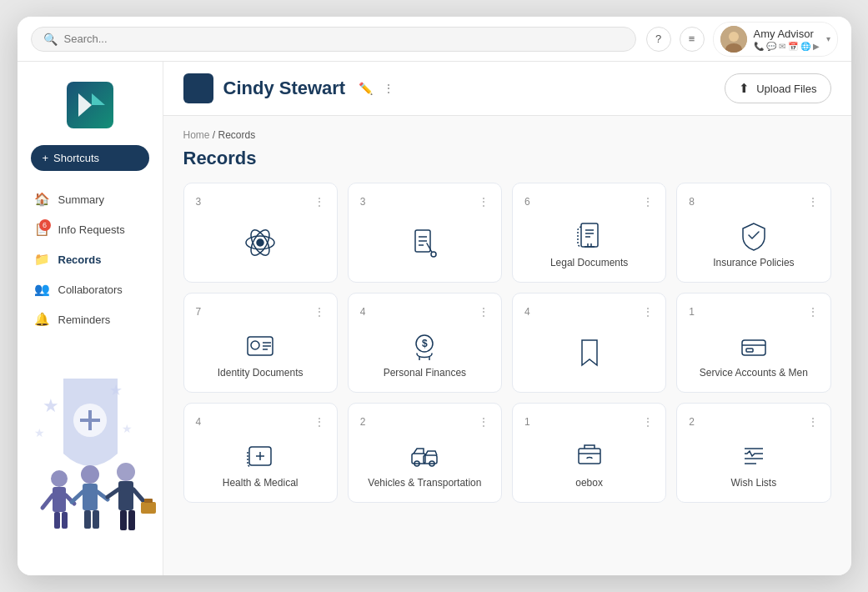 Image resolution: width=868 pixels, height=592 pixels. I want to click on client-header: Cindy Stewart ✏️ ⋮ ⬆ Upload Files, so click(507, 88).